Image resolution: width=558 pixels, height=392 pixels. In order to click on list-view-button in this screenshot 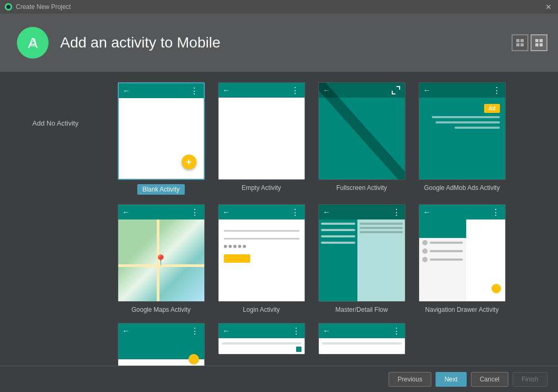, I will do `click(539, 43)`.